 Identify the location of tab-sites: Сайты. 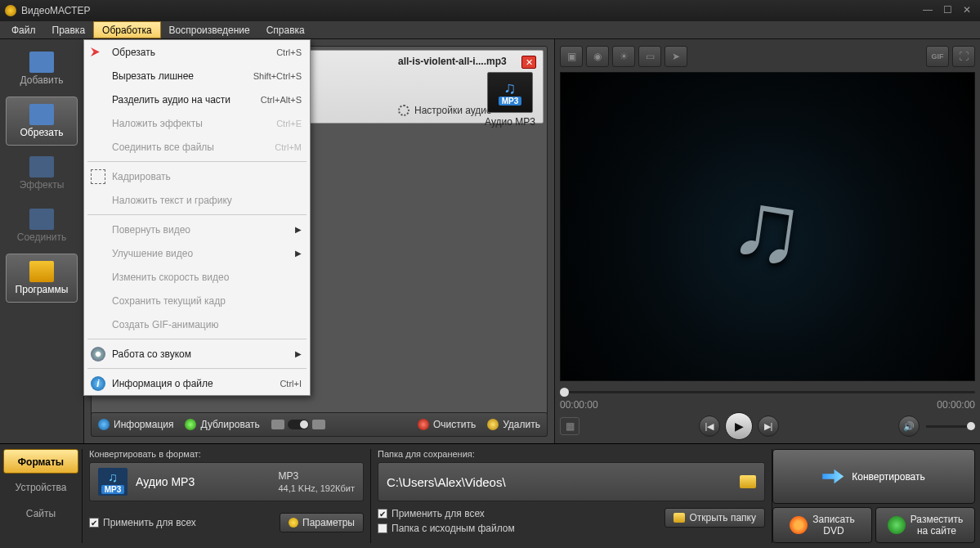
(41, 514).